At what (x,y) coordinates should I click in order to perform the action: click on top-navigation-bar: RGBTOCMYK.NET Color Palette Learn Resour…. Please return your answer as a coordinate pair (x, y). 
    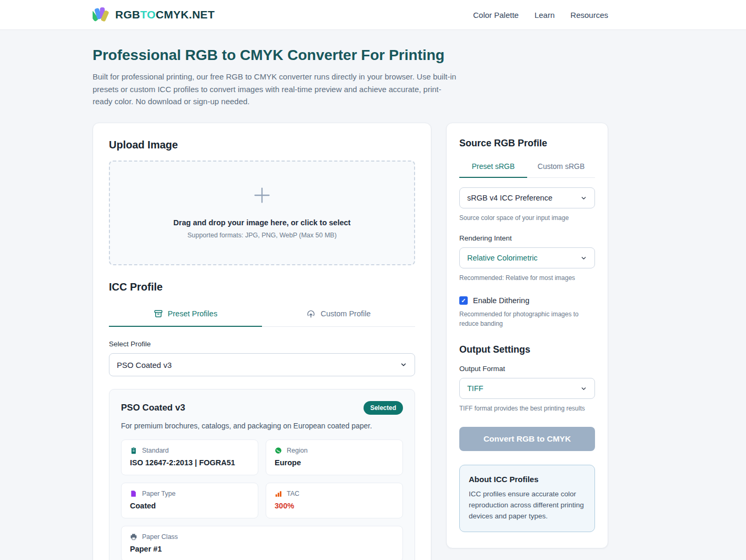
    Looking at the image, I should click on (373, 15).